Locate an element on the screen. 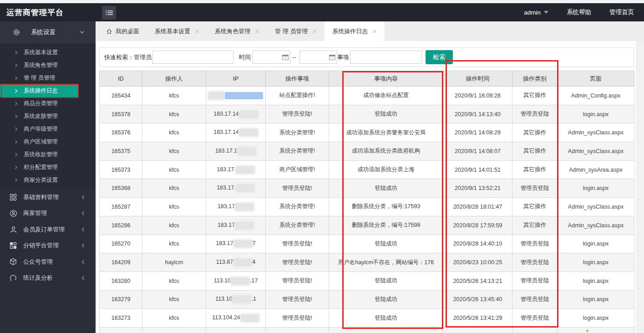  admin-field-label: 管理员 is located at coordinates (143, 57).